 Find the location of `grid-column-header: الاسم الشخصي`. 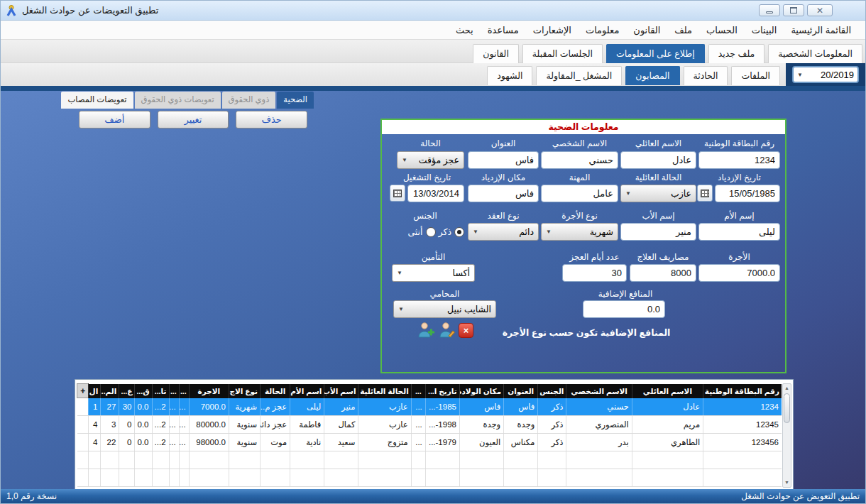

grid-column-header: الاسم الشخصي is located at coordinates (599, 391).